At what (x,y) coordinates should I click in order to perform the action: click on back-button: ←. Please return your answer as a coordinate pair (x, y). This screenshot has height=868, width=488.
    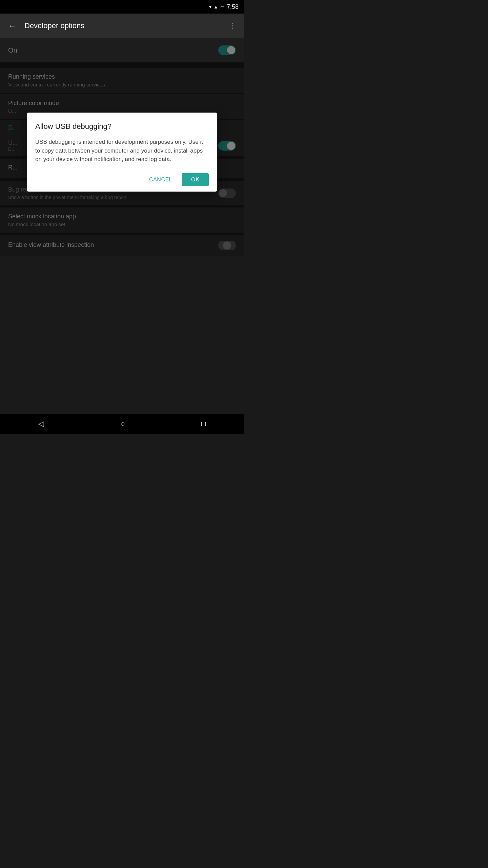
    Looking at the image, I should click on (12, 26).